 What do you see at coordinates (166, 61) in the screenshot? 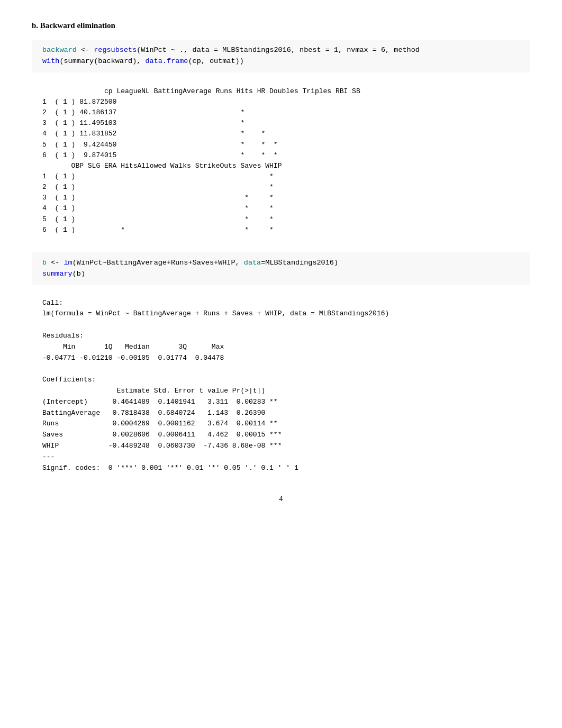
I see `code-fn-dataframe: data.frame` at bounding box center [166, 61].